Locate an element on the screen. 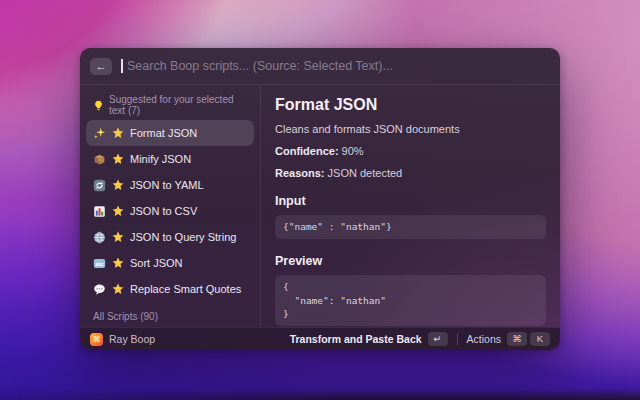 Image resolution: width=640 pixels, height=400 pixels. app-name: Ray Boop is located at coordinates (132, 339).